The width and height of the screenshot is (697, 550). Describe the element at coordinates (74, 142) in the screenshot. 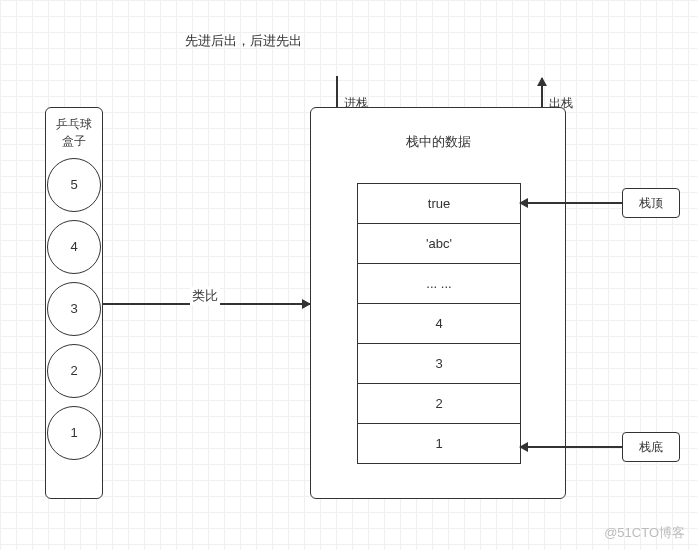

I see `ball-box-label-line2: 盒子` at that location.